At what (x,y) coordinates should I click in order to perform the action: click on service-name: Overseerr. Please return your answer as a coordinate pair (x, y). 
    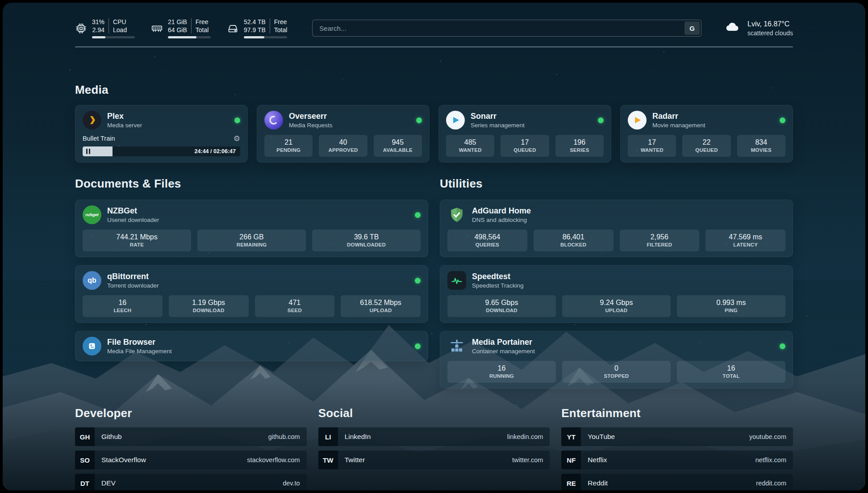
    Looking at the image, I should click on (311, 116).